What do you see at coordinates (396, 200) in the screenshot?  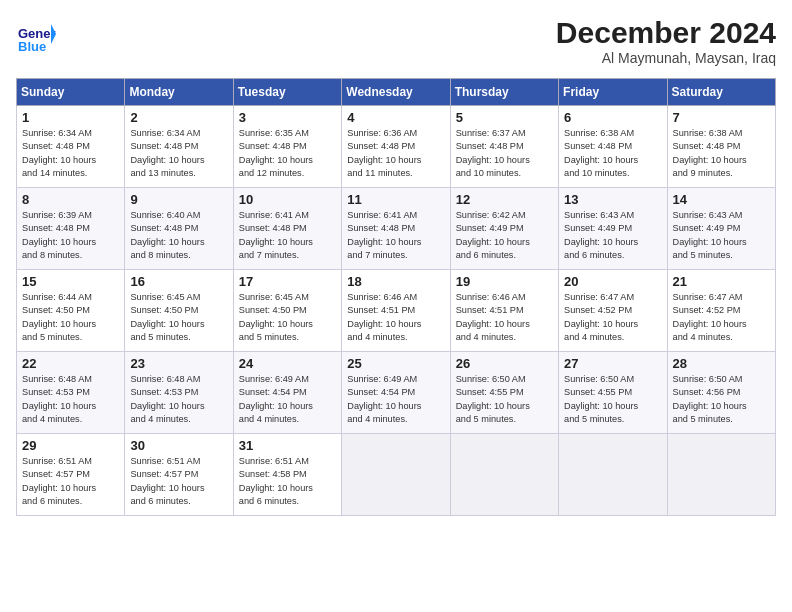 I see `day-number: 11` at bounding box center [396, 200].